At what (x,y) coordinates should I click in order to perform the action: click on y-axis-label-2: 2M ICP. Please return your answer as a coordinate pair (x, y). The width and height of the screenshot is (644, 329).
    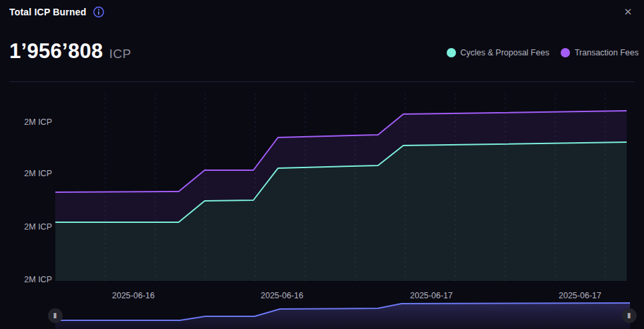
    Looking at the image, I should click on (30, 227).